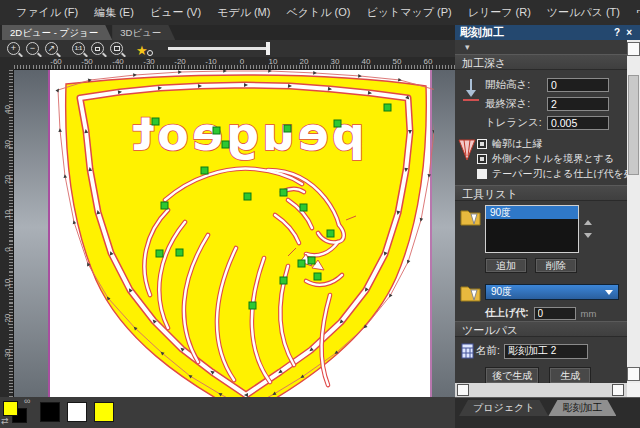 The image size is (640, 428). What do you see at coordinates (541, 329) in the screenshot?
I see `section-toolpath-header: ツールパス` at bounding box center [541, 329].